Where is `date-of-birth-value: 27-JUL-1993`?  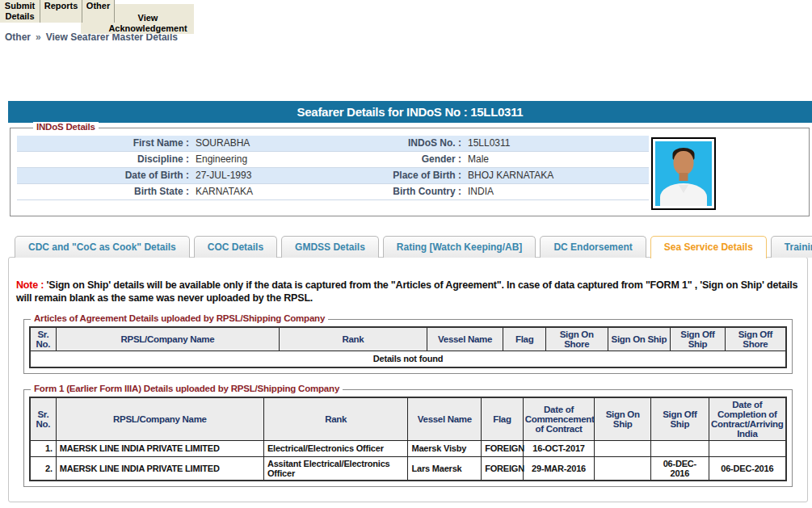 date-of-birth-value: 27-JUL-1993 is located at coordinates (271, 176).